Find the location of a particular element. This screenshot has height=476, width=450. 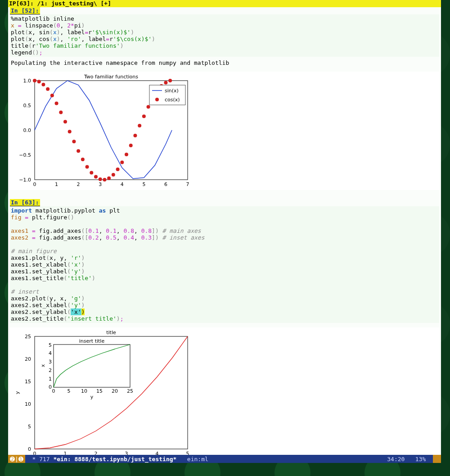

cell-2-prompt: In [63]: is located at coordinates (25, 203).